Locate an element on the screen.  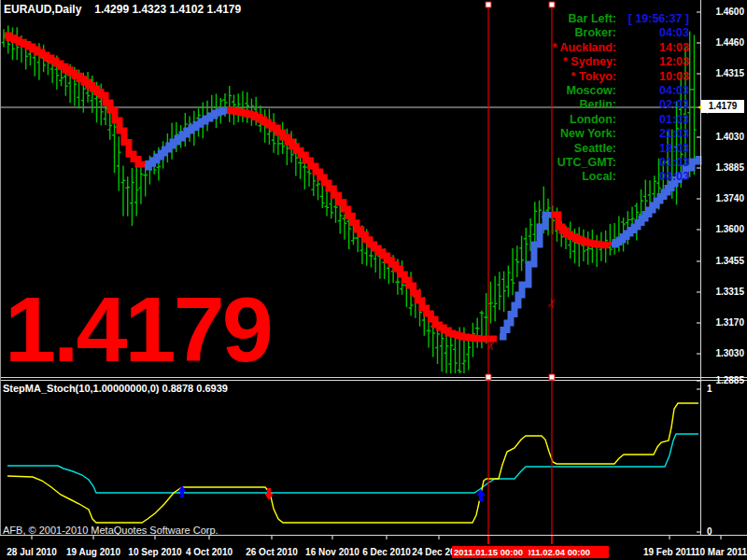
clock-row-berlin: Berlin:02:03 is located at coordinates (598, 105).